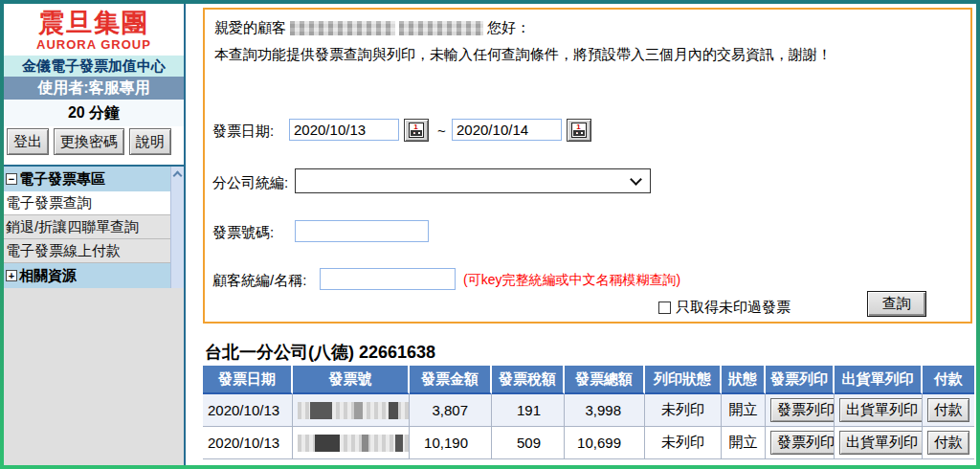 Image resolution: width=980 pixels, height=469 pixels. I want to click on table-header-row: 發票日期 發票號 發票金額 發票稅額 發票總額 列印狀態 狀態 發票列印 出貨單…, so click(589, 380).